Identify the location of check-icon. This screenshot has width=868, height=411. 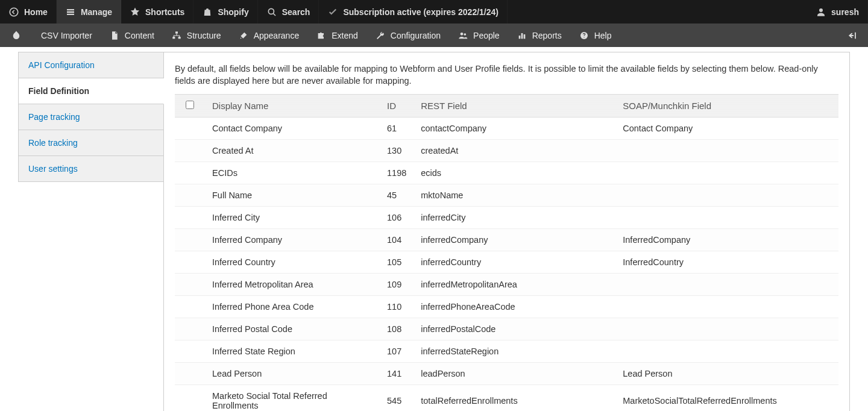
(333, 12).